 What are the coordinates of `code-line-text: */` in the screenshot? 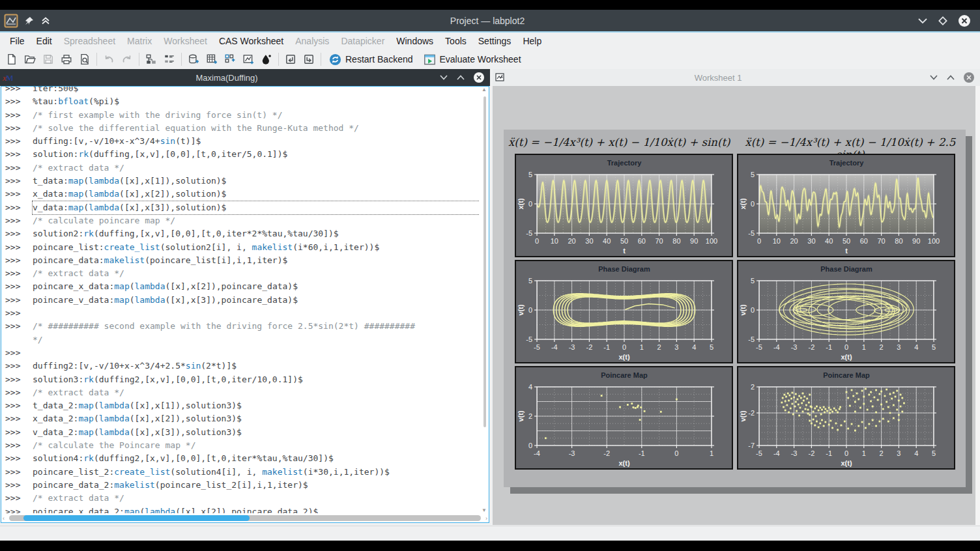 It's located at (256, 340).